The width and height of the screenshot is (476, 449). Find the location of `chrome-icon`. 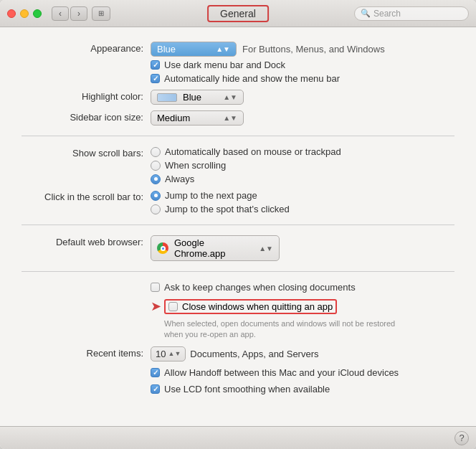

chrome-icon is located at coordinates (163, 248).